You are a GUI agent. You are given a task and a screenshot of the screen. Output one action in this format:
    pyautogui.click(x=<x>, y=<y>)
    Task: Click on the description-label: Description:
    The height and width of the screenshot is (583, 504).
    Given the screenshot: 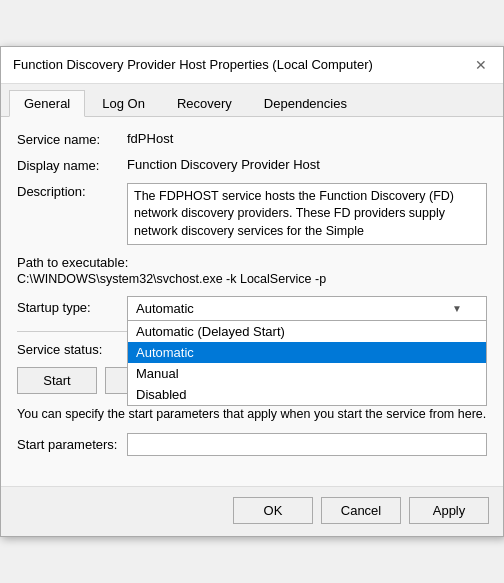 What is the action you would take?
    pyautogui.click(x=72, y=191)
    